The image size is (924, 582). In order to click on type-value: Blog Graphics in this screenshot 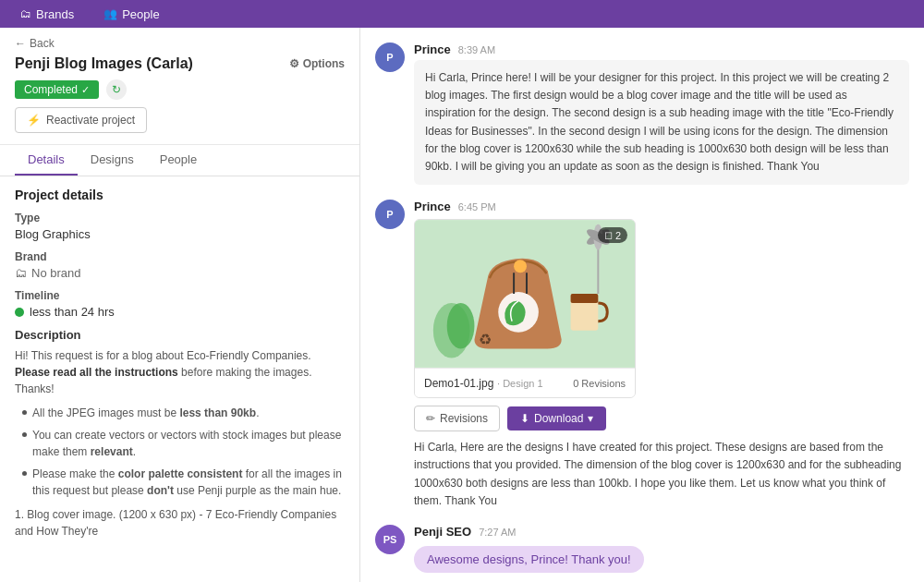, I will do `click(179, 235)`.